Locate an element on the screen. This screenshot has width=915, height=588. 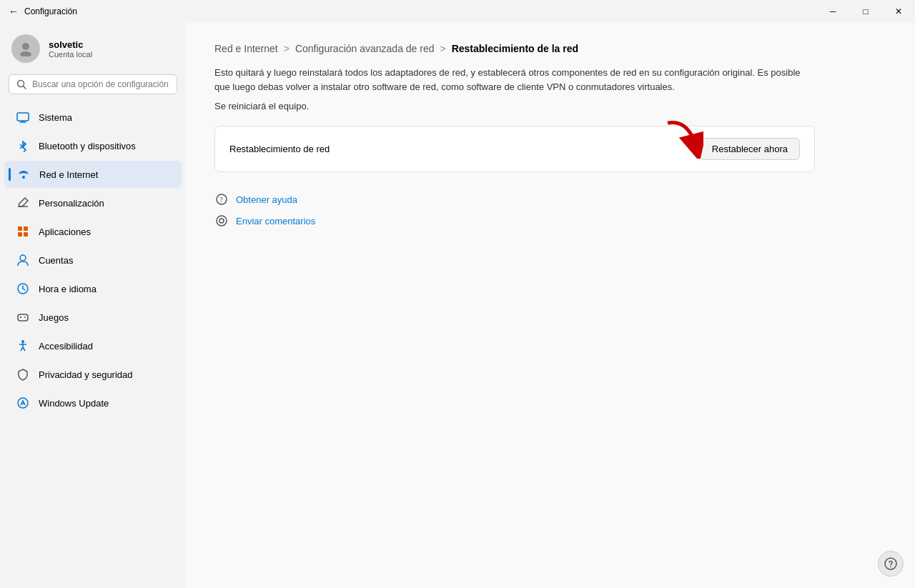
breadcrumb-part2: Configuración avanzada de red is located at coordinates (365, 49).